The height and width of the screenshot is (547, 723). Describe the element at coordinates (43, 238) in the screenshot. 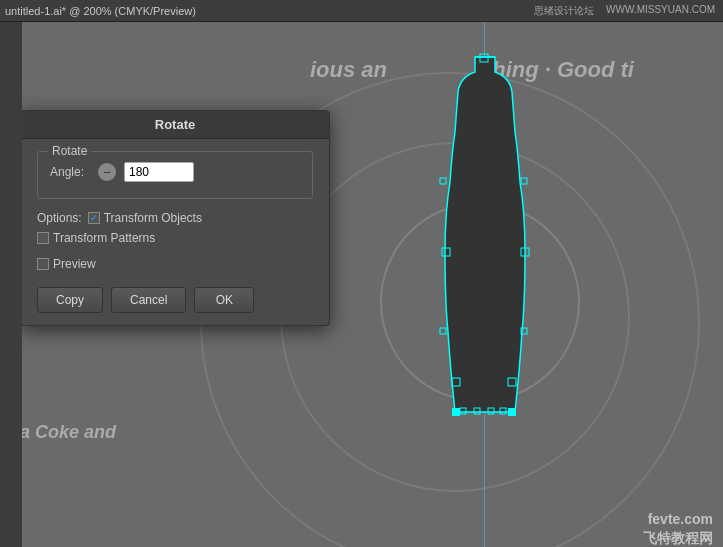

I see `transform-patterns-checkbox` at that location.